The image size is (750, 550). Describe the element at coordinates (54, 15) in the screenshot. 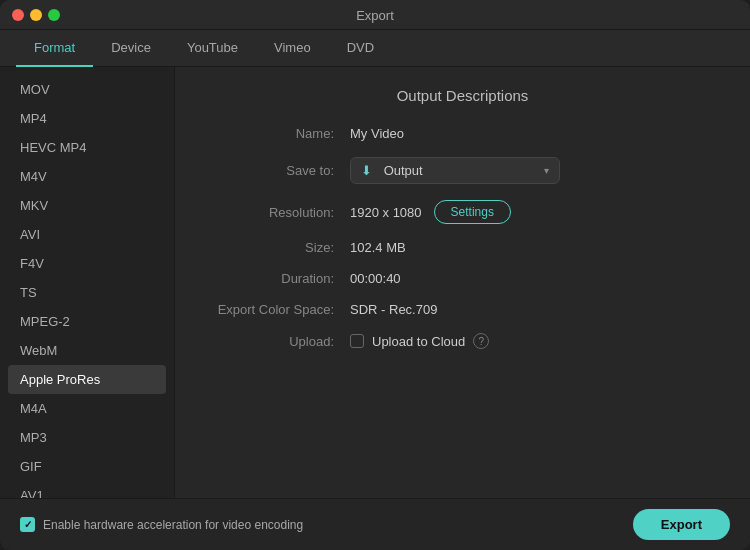

I see `maximize-button` at that location.